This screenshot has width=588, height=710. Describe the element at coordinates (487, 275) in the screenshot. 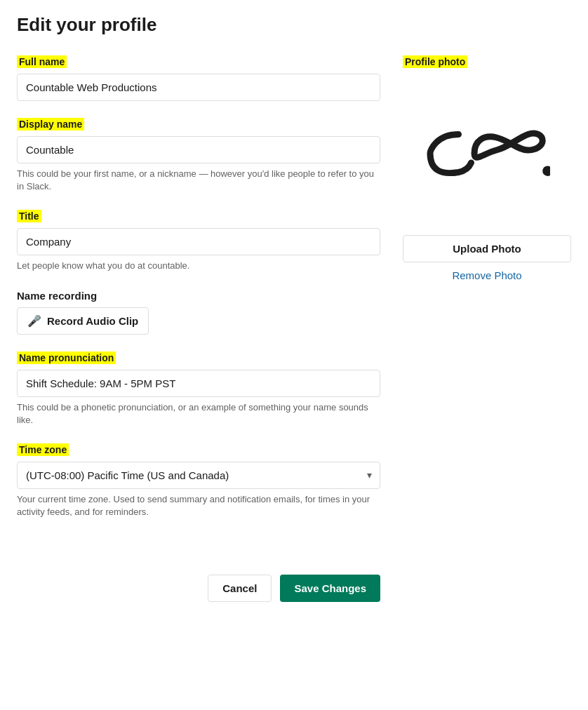

I see `remove-photo-button: Remove Photo` at that location.